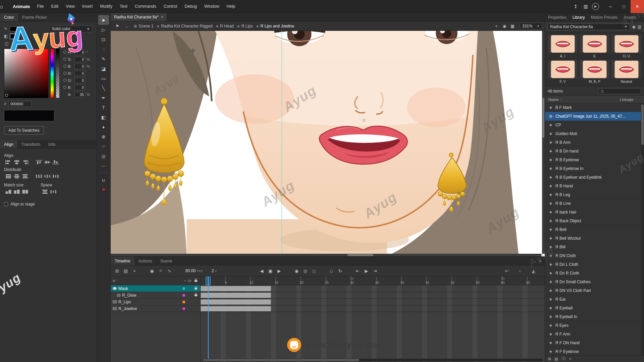  I want to click on library-item-name: R F DN Hand, so click(598, 343).